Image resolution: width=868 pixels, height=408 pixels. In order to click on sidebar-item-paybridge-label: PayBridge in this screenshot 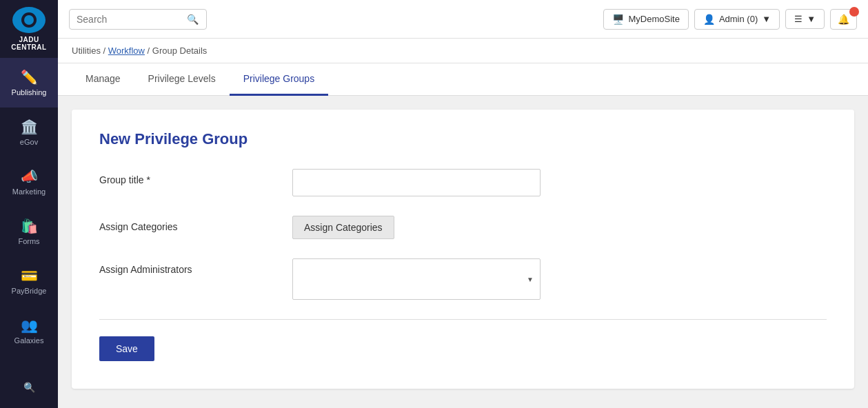, I will do `click(29, 291)`.